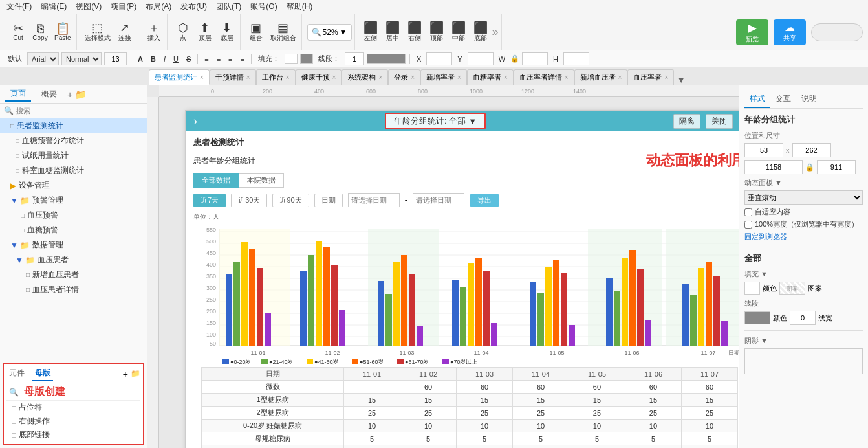  I want to click on menu-layout: 布局(A), so click(158, 6).